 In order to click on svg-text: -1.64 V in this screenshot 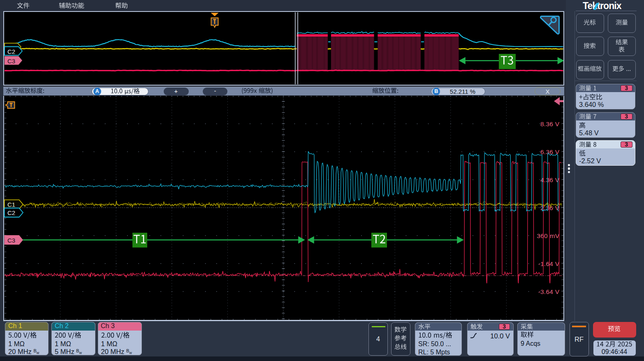, I will do `click(549, 264)`.